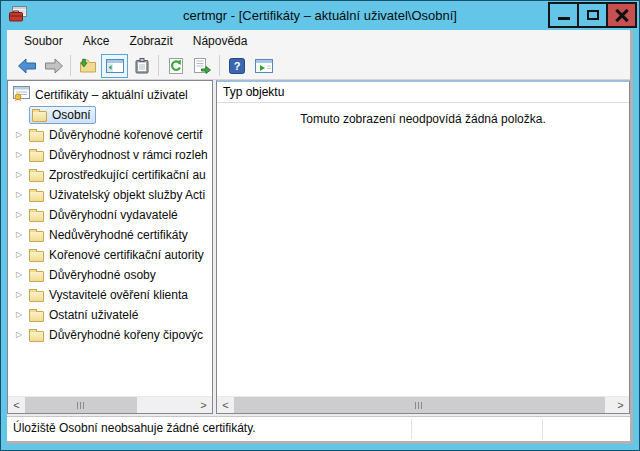 This screenshot has width=640, height=451. I want to click on maximize-icon, so click(593, 15).